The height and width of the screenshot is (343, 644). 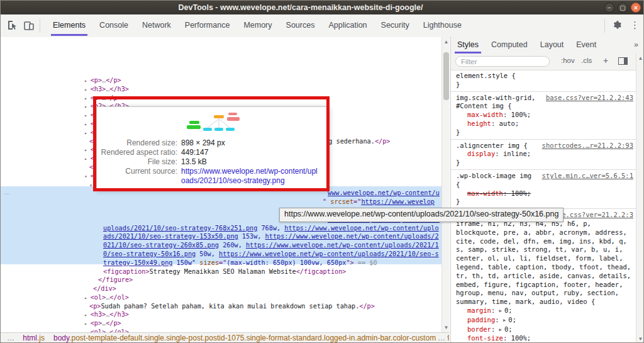 What do you see at coordinates (34, 338) in the screenshot?
I see `breadcrumb-item: html.js` at bounding box center [34, 338].